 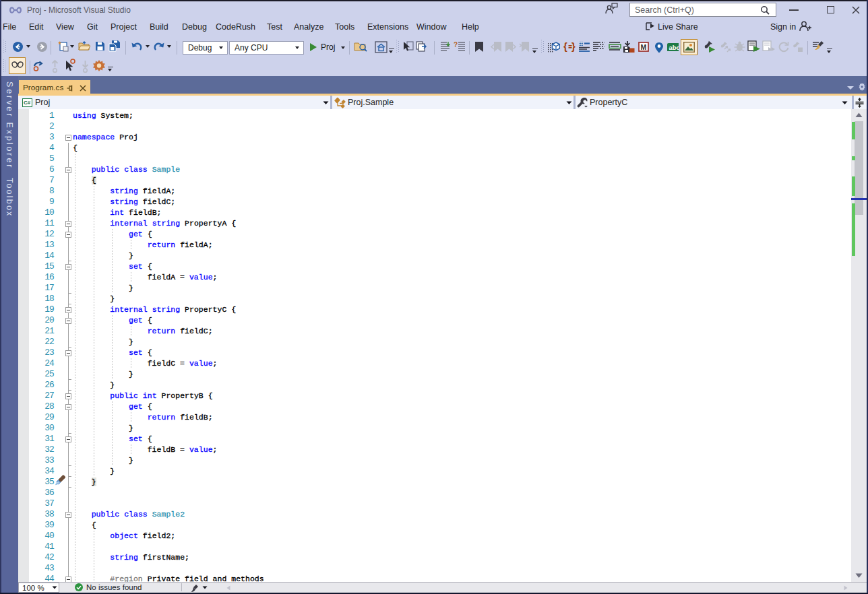 I want to click on svg-text: M, so click(x=643, y=47).